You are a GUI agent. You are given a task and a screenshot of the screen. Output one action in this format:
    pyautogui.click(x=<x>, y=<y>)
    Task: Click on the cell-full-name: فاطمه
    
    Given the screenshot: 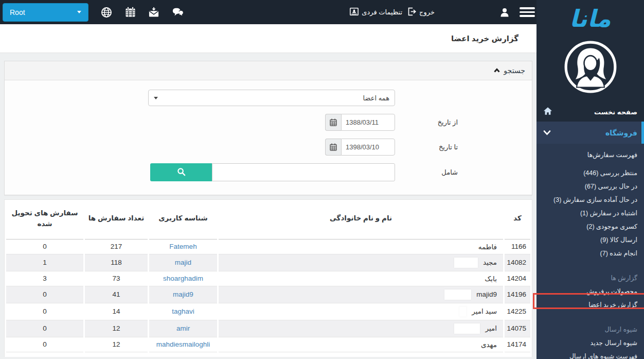 What is the action you would take?
    pyautogui.click(x=361, y=247)
    